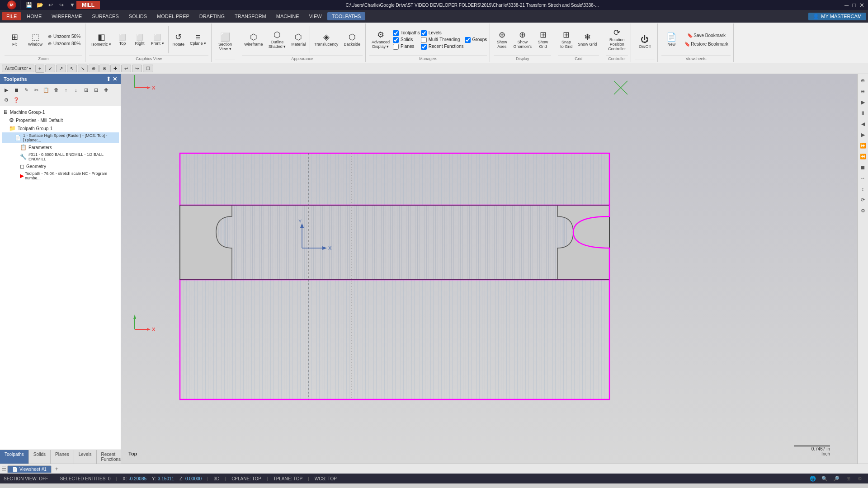 Image resolution: width=868 pixels, height=488 pixels. Describe the element at coordinates (225, 42) in the screenshot. I see `section-view-button: ⬜ SectionView ▾` at that location.